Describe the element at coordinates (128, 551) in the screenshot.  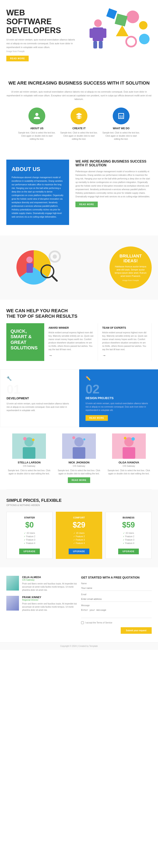
I see `business-upgrade-button: UPGRADE` at that location.